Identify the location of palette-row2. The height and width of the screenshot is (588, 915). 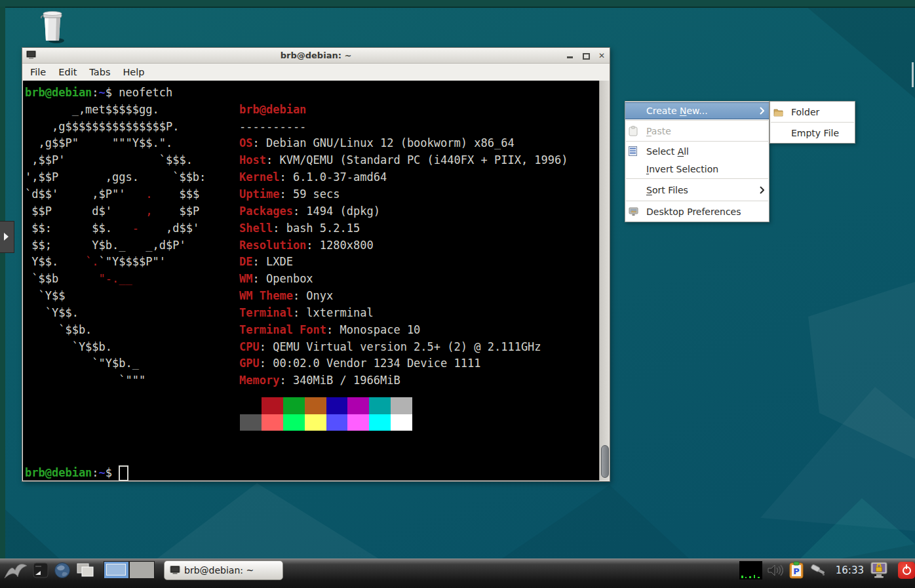
(326, 423).